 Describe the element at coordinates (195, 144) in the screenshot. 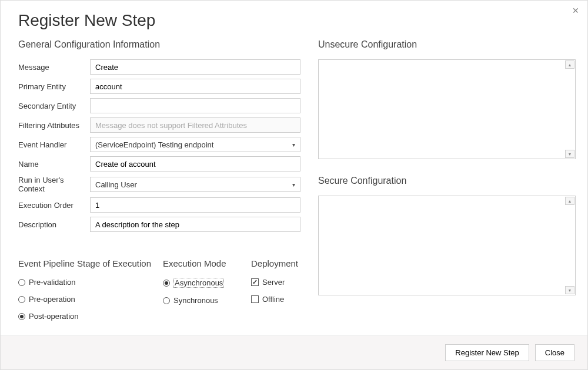

I see `event-handler-select: (ServiceEndpoint) Testing endpoint ▾` at that location.